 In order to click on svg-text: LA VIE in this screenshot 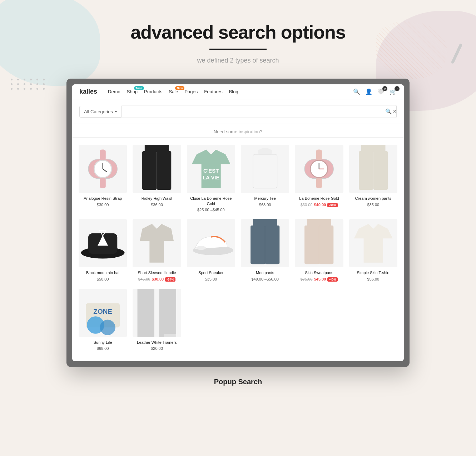, I will do `click(211, 178)`.